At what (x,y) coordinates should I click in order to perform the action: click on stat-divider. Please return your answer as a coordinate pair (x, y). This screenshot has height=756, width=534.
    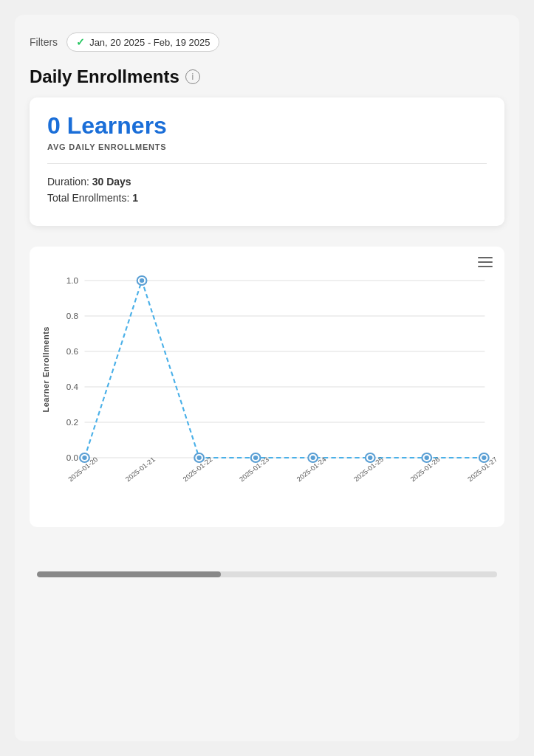
    Looking at the image, I should click on (267, 164).